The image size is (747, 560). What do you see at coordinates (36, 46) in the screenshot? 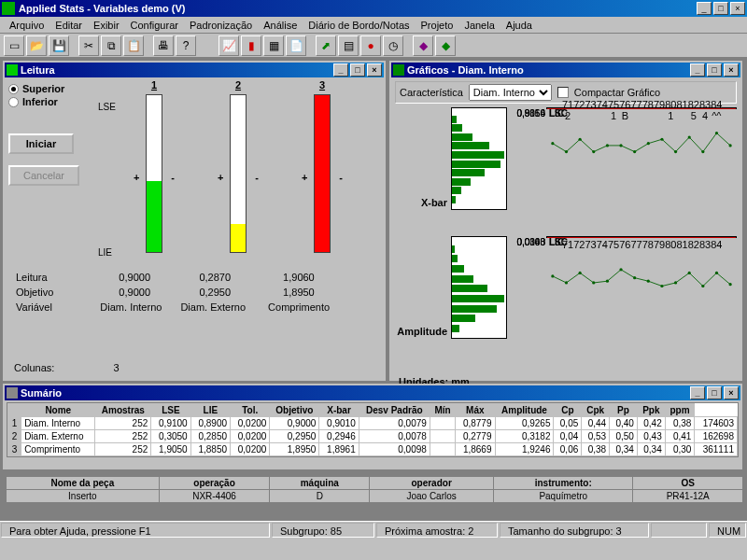
I see `open-icon: 📂` at bounding box center [36, 46].